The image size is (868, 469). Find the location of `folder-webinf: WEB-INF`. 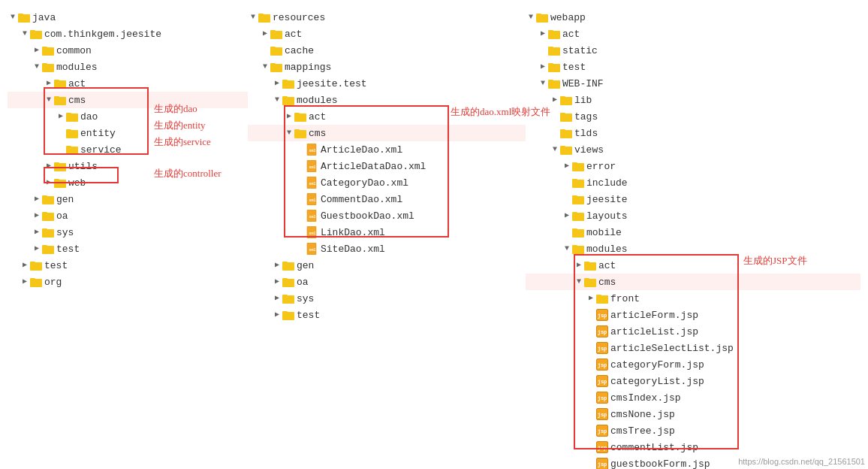

folder-webinf: WEB-INF is located at coordinates (693, 83).